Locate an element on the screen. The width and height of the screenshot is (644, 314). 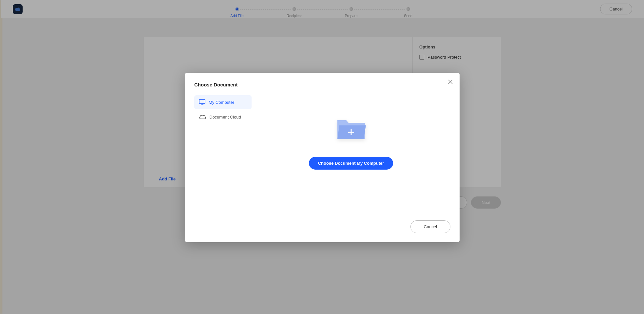
modal-title: Choose Document is located at coordinates (322, 84).